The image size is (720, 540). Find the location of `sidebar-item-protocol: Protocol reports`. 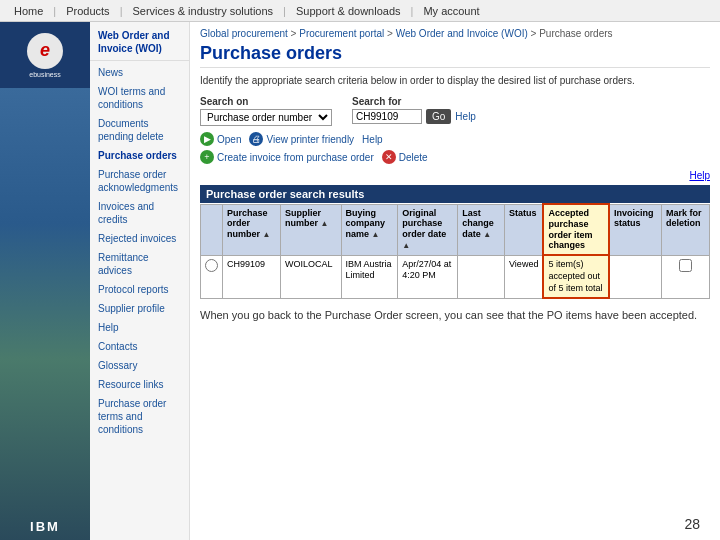

sidebar-item-protocol: Protocol reports is located at coordinates (140, 290).